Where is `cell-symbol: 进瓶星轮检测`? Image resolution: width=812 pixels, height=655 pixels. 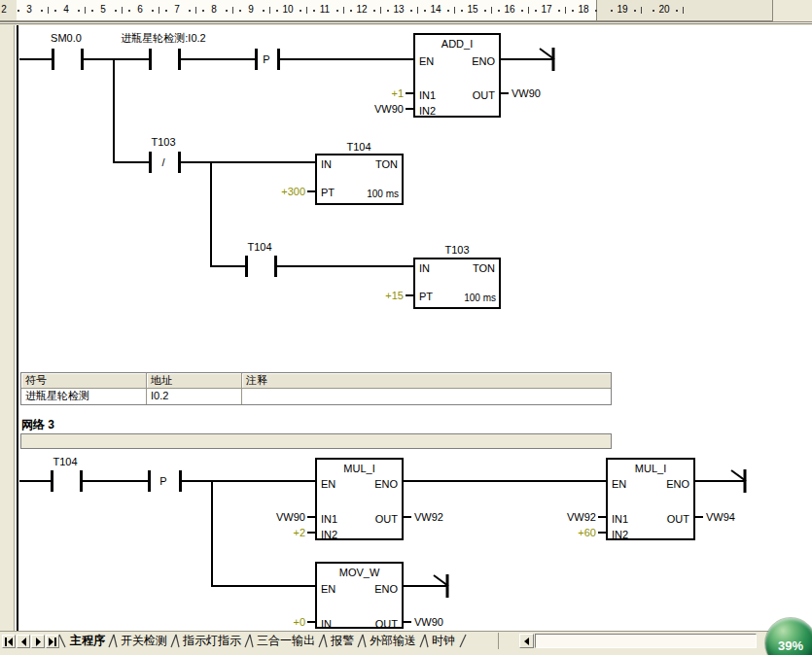
cell-symbol: 进瓶星轮检测 is located at coordinates (84, 396).